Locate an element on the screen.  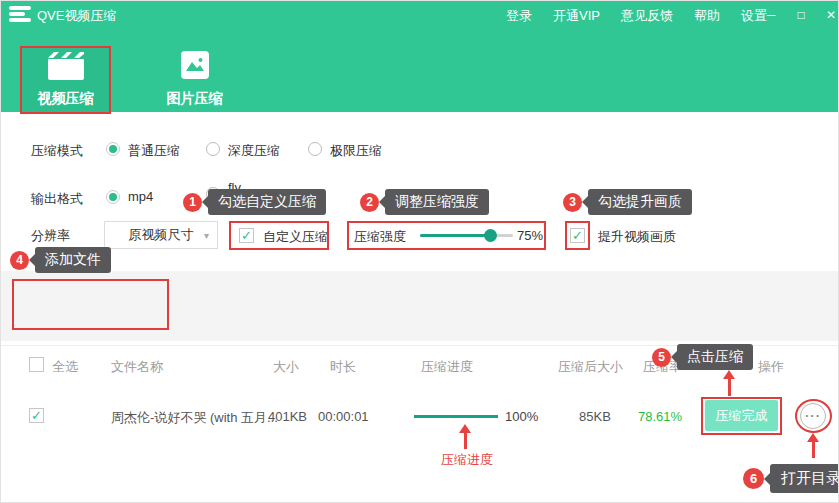
row-progress-bar is located at coordinates (456, 416).